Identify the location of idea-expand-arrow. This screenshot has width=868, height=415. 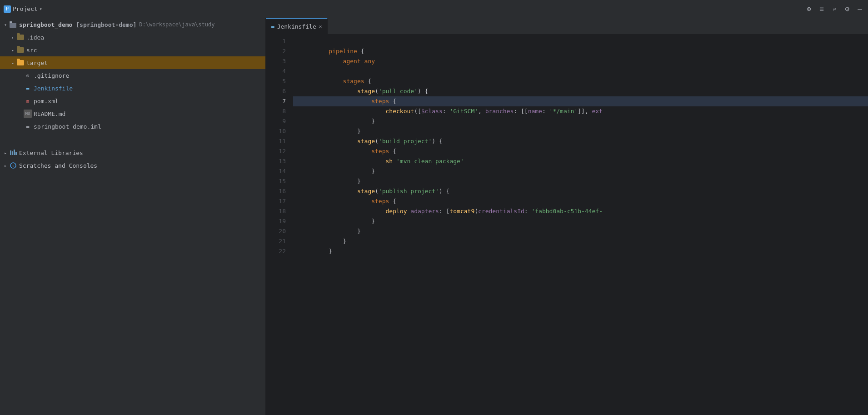
(13, 37).